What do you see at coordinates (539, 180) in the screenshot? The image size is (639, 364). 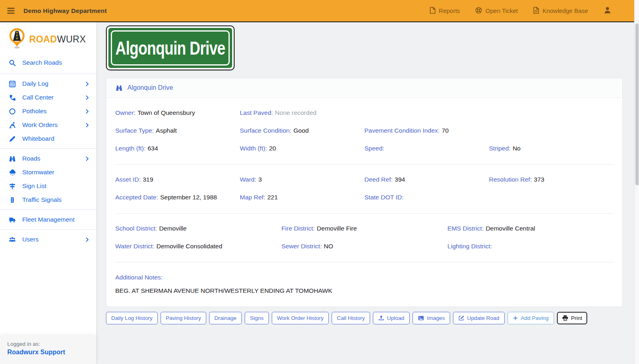 I see `field-value: 373` at bounding box center [539, 180].